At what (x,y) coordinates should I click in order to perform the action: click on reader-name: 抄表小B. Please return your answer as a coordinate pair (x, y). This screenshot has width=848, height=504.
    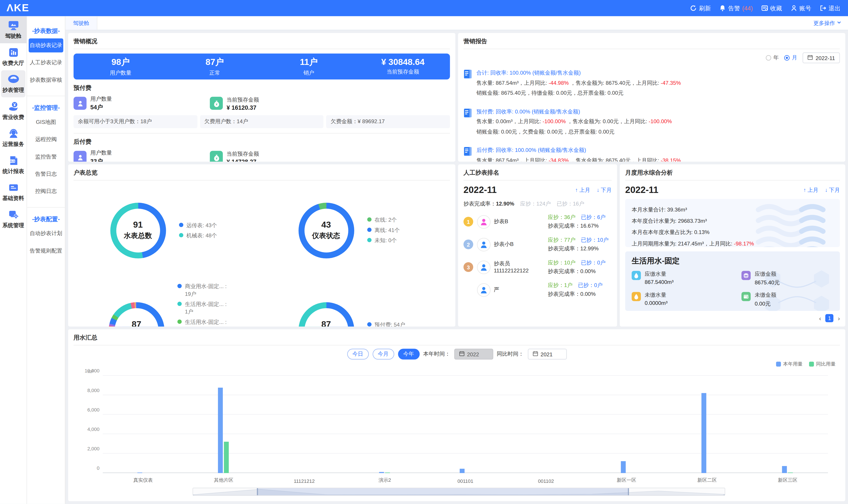
    Looking at the image, I should click on (517, 245).